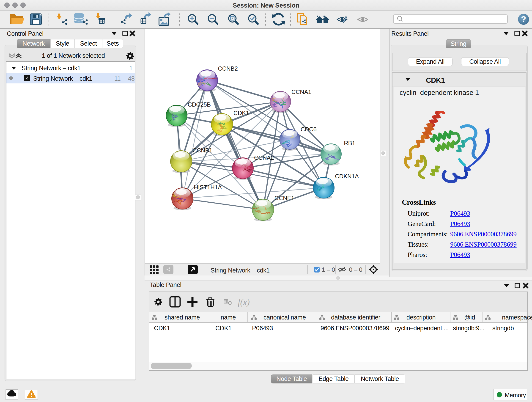 The height and width of the screenshot is (402, 532). Describe the element at coordinates (302, 92) in the screenshot. I see `svg-text: CCNA1` at that location.